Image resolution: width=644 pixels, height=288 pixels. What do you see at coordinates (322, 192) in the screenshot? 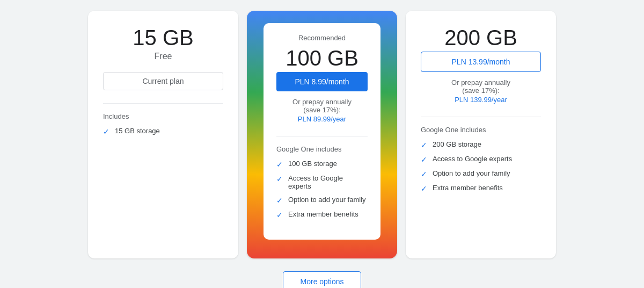
I see `100gb-feature-list: ✓ 100 GB storage ✓ Access to Google expe…` at bounding box center [322, 192].